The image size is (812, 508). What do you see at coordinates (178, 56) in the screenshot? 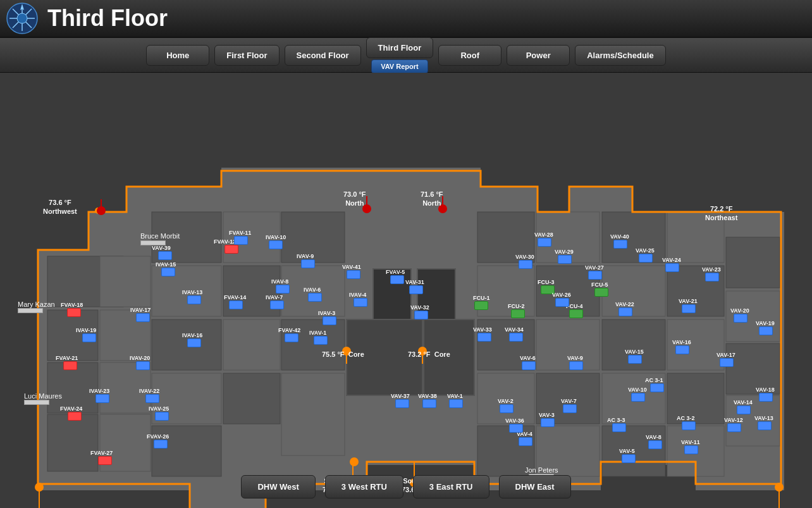
I see `nav-home: Home` at bounding box center [178, 56].